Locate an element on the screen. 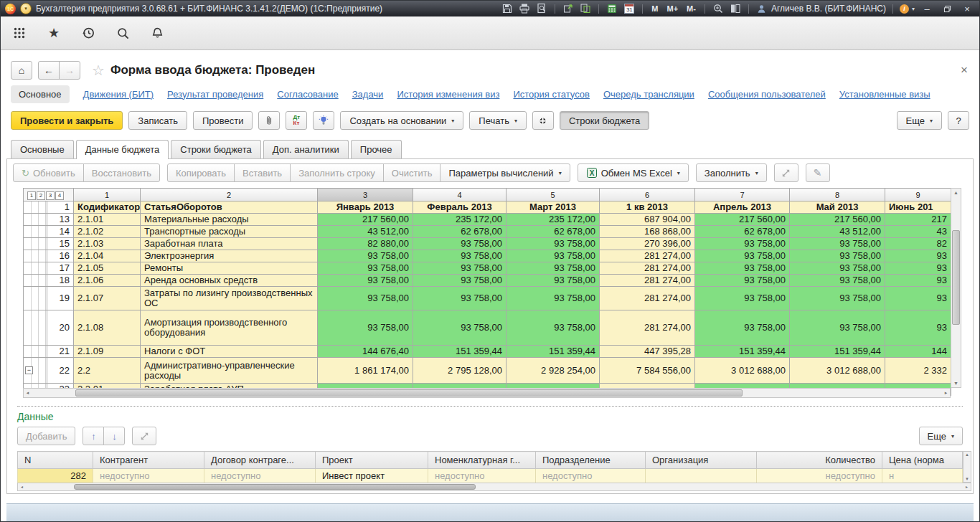  value-cell: 3 012 688,00 is located at coordinates (838, 371).